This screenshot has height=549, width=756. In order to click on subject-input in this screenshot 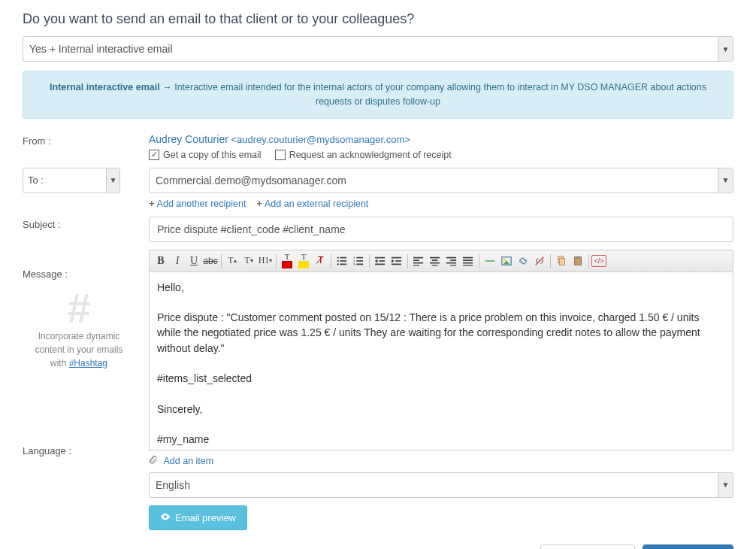, I will do `click(441, 229)`.